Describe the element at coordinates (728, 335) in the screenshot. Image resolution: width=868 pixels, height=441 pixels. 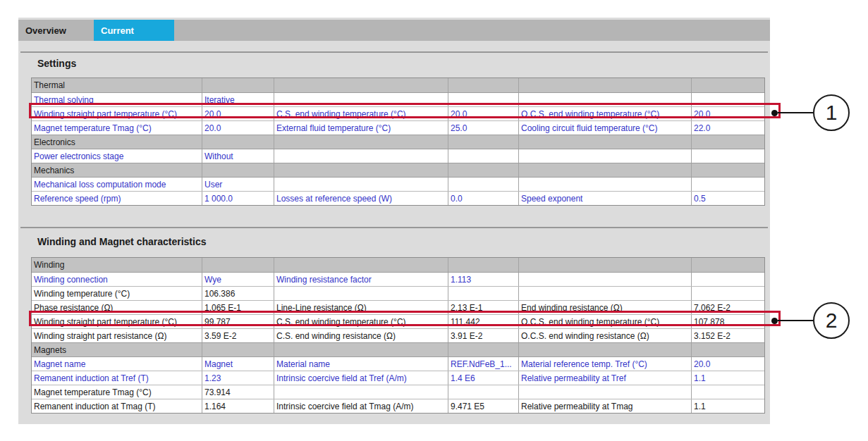
I see `param-value-cell: 3.152 E-2` at that location.